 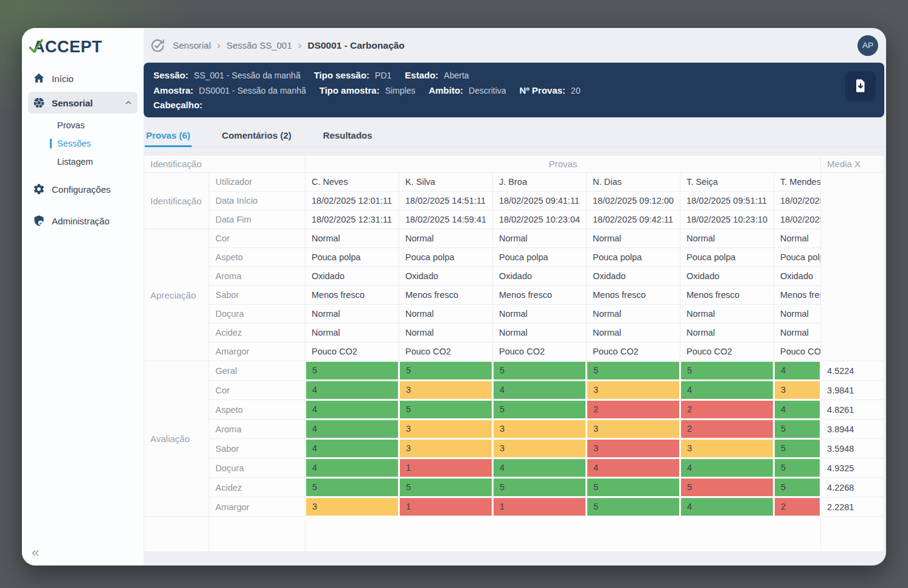 What do you see at coordinates (257, 220) in the screenshot?
I see `row-label-cell: Data Fim` at bounding box center [257, 220].